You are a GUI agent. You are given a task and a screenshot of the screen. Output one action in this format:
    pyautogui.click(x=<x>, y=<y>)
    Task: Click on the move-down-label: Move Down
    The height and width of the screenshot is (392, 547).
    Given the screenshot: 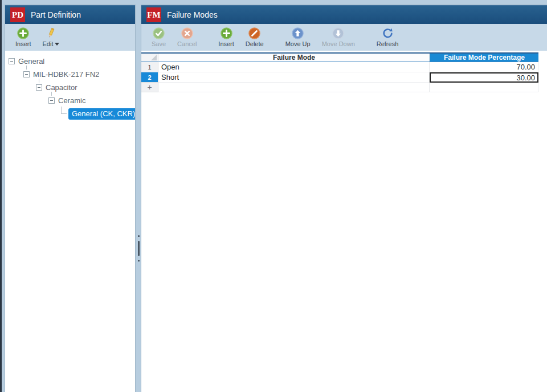 What is the action you would take?
    pyautogui.click(x=338, y=44)
    